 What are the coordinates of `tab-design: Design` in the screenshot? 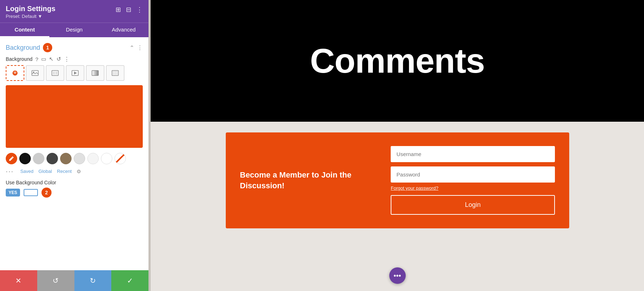 It's located at (74, 30).